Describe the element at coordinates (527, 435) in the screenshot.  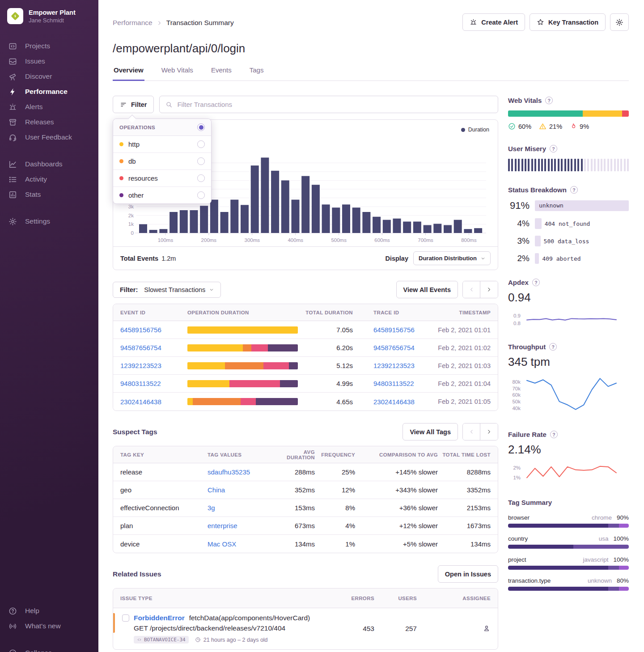
I see `failure-rate-title: Failure Rate` at that location.